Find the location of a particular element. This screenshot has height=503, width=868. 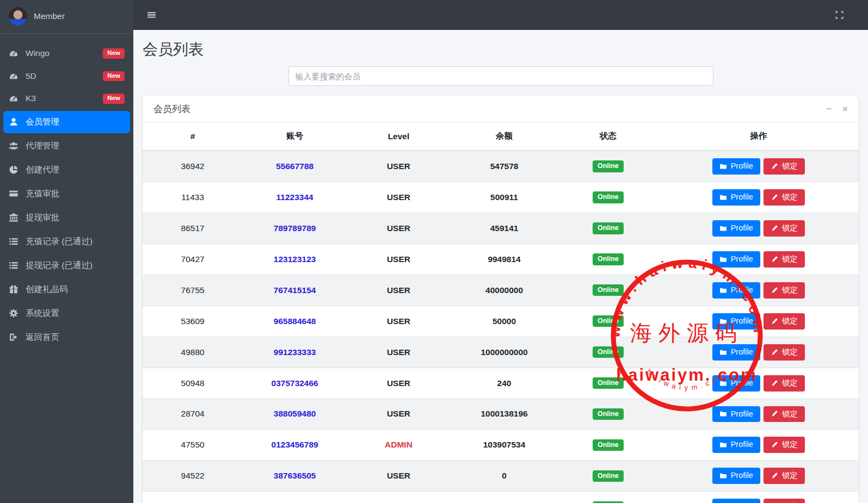

cell-balance: 547578 is located at coordinates (504, 166).